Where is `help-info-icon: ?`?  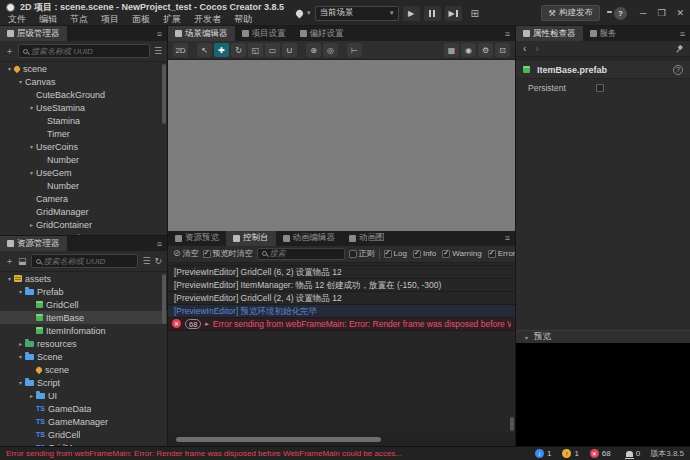
help-info-icon: ? is located at coordinates (678, 70).